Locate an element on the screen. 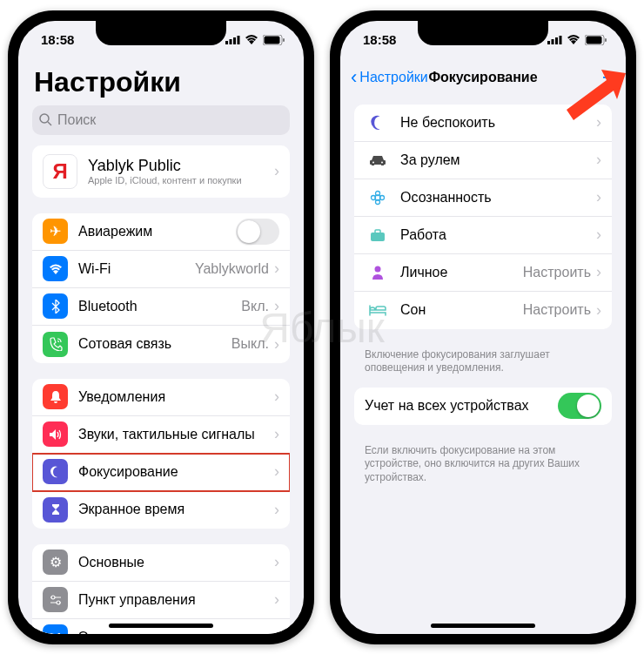 The height and width of the screenshot is (654, 644). back-button: ‹ Настройки is located at coordinates (390, 78).